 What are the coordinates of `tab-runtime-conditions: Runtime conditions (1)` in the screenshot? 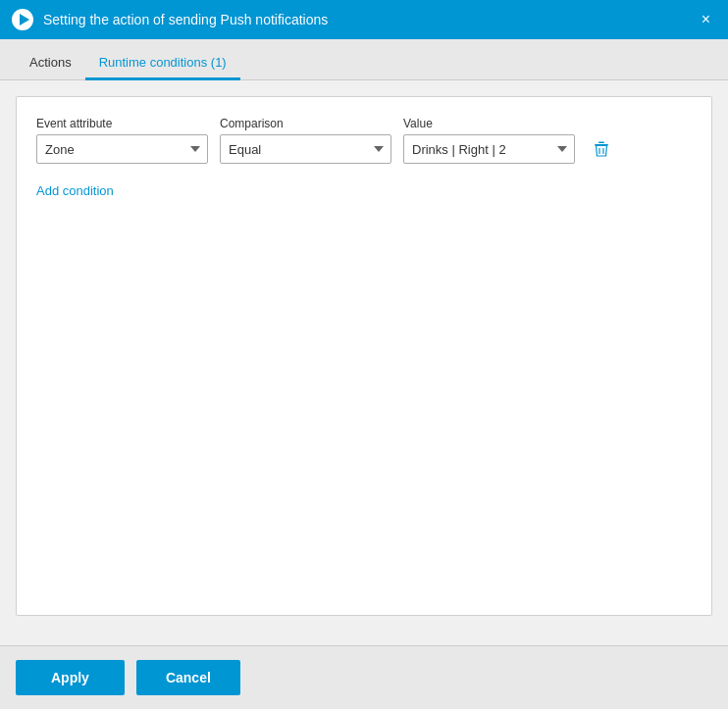 It's located at (163, 64).